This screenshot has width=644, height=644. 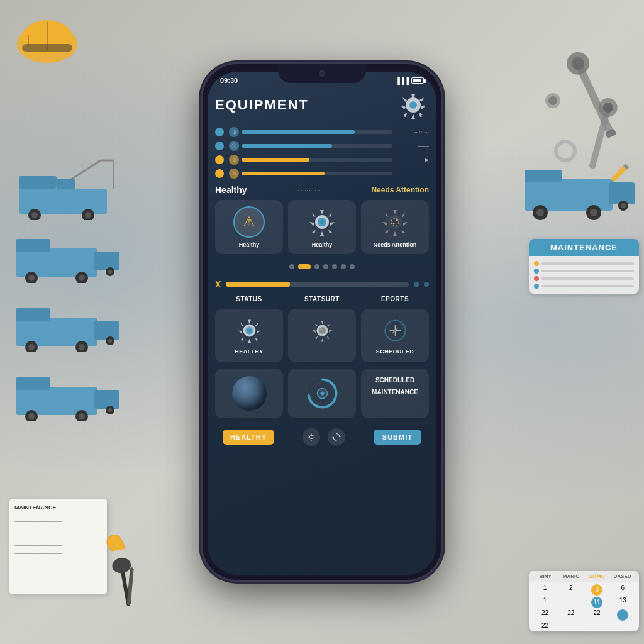 What do you see at coordinates (324, 437) in the screenshot?
I see `footer-icons` at bounding box center [324, 437].